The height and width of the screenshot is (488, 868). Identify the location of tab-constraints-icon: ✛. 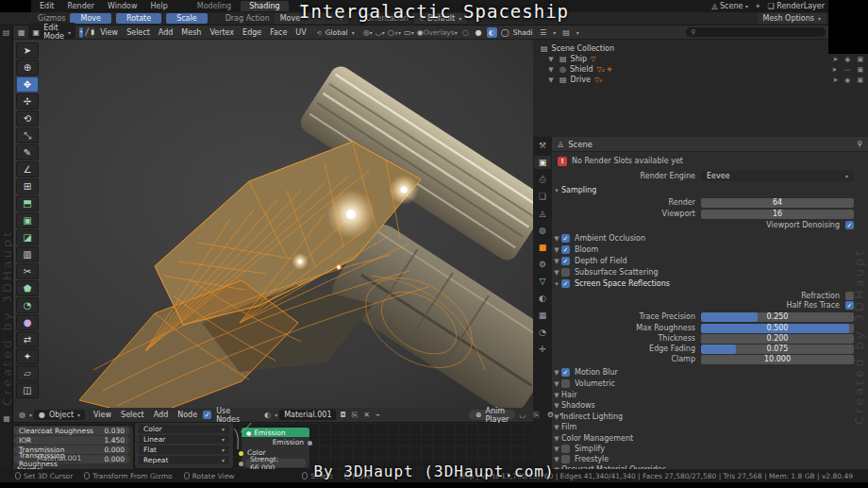
(542, 349).